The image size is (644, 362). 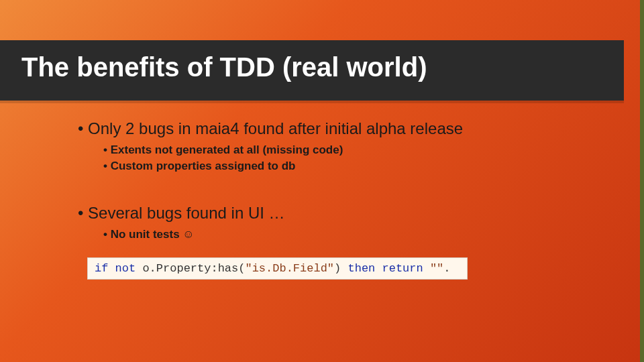 What do you see at coordinates (126, 268) in the screenshot?
I see `code-keyword: not` at bounding box center [126, 268].